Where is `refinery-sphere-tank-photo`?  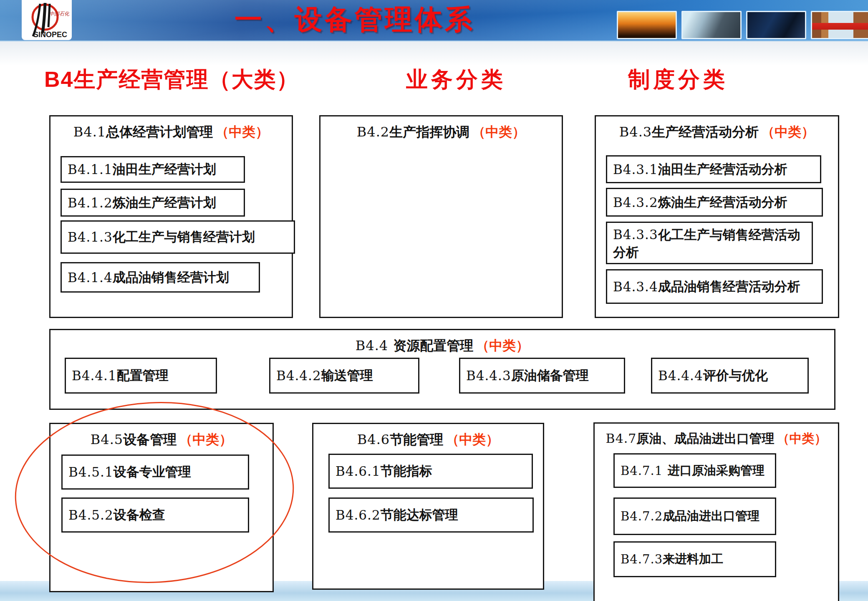 refinery-sphere-tank-photo is located at coordinates (712, 25).